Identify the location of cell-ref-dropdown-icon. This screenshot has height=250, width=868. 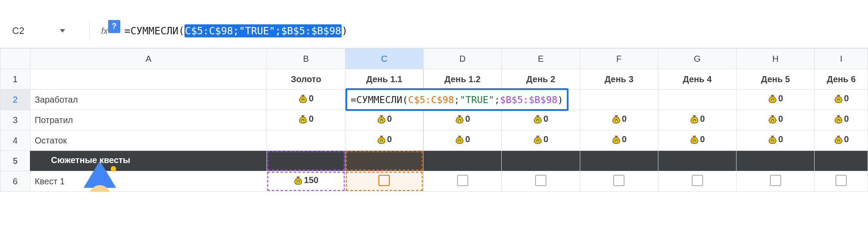
(62, 31).